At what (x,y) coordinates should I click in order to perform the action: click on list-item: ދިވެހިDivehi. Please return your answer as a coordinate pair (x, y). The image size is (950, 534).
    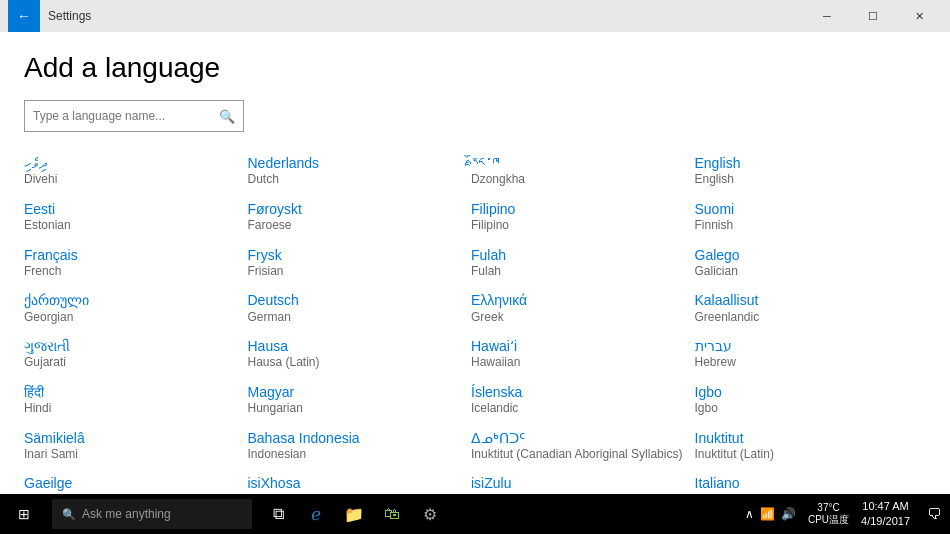
    Looking at the image, I should click on (136, 171).